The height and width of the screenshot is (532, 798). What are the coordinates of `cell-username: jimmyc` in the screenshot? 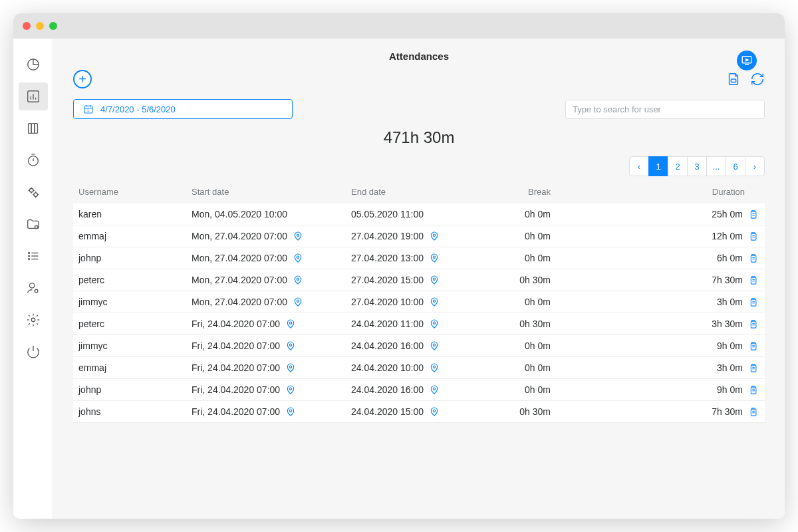 It's located at (135, 346).